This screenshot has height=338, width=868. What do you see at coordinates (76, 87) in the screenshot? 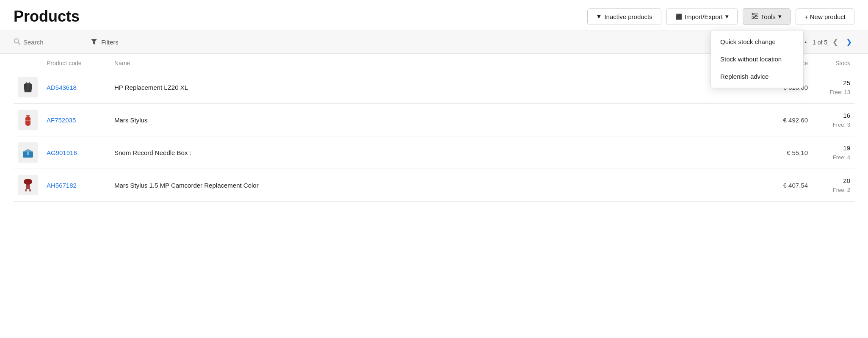
I see `product-code: AD543618` at bounding box center [76, 87].